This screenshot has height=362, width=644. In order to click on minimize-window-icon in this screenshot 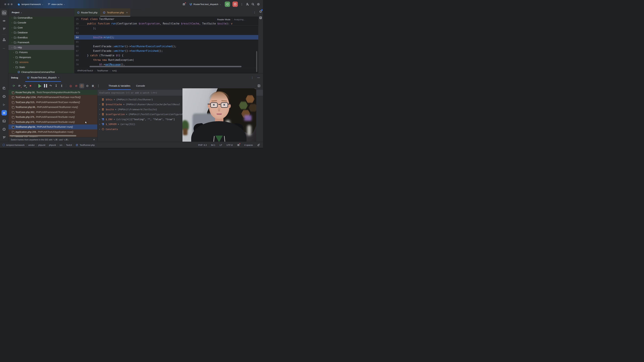, I will do `click(8, 4)`.